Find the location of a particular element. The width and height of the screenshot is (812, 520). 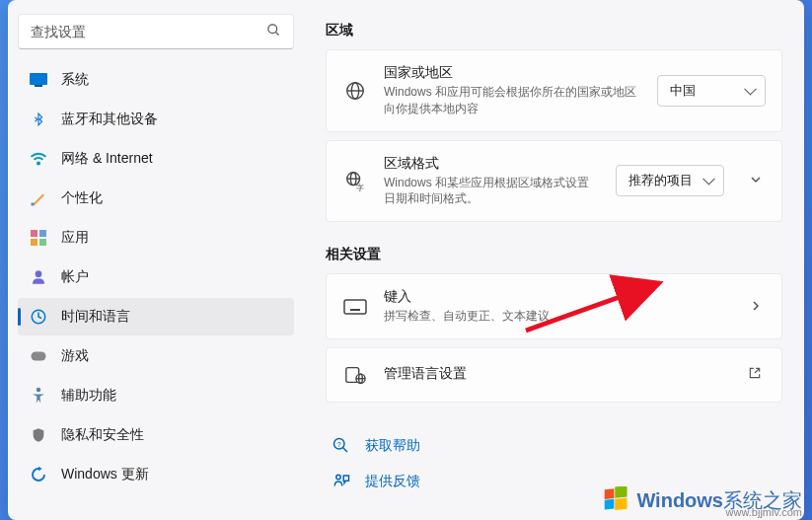

nav-label: 帐户 is located at coordinates (75, 277).